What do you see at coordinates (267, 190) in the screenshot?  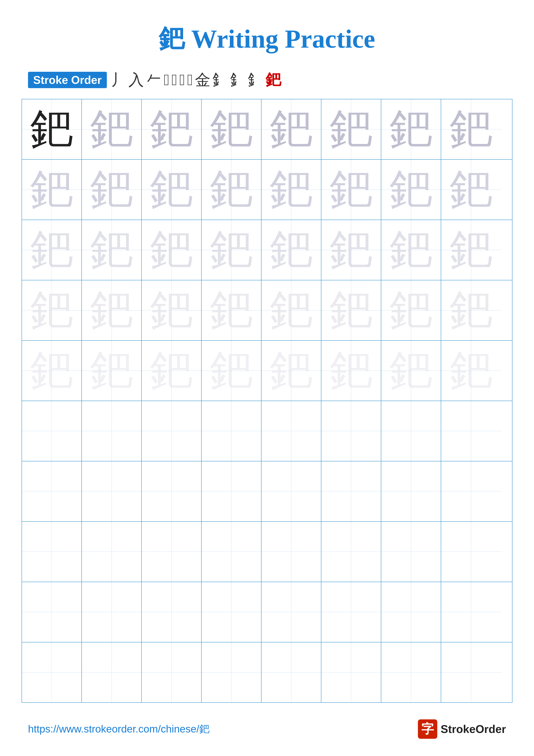 I see `grid-row-2: 鈀 鈀 鈀 鈀 鈀 鈀 鈀 鈀` at bounding box center [267, 190].